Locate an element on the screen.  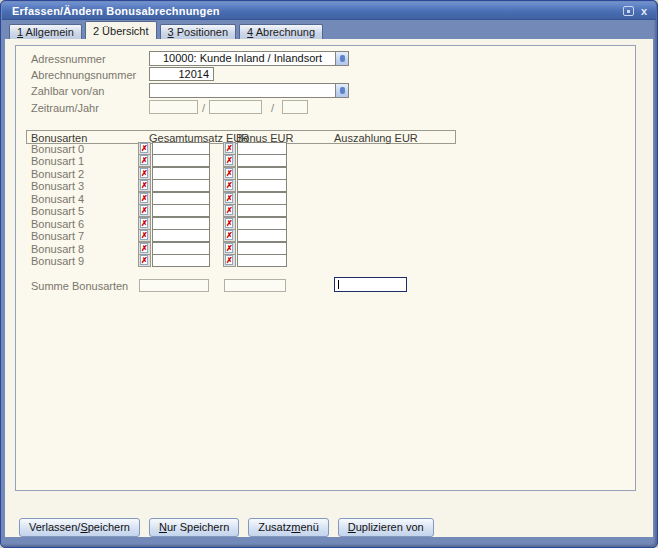
zahlbar-von-an-label: Zahlbar von/an is located at coordinates (68, 91).